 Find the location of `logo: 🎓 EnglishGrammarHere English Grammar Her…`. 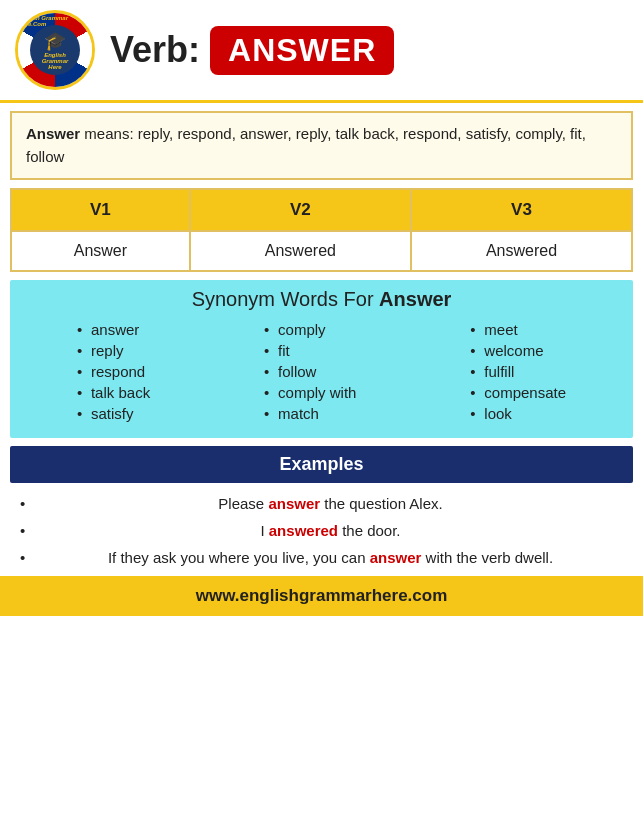

logo: 🎓 EnglishGrammarHere English Grammar Her… is located at coordinates (55, 50).